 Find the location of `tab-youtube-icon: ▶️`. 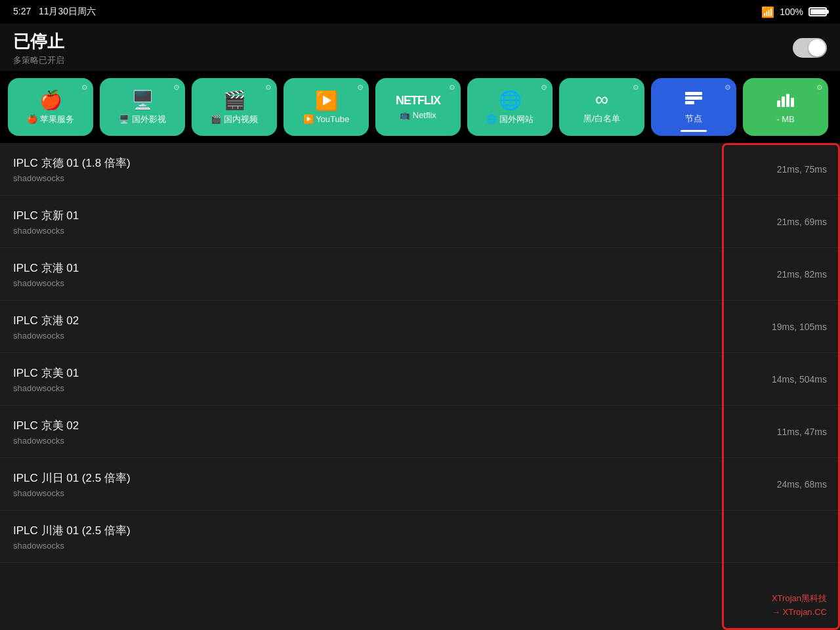

tab-youtube-icon: ▶️ is located at coordinates (327, 101).